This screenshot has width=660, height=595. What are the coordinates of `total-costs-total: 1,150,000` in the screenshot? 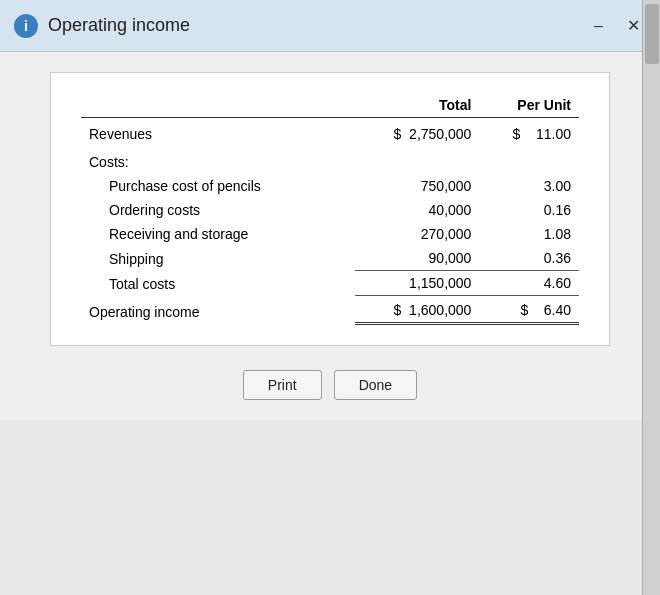 It's located at (418, 284).